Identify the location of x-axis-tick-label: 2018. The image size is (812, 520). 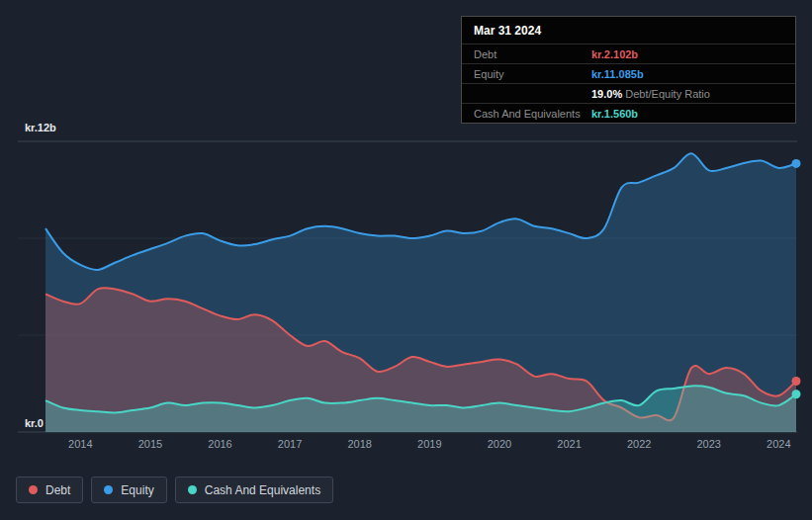
(359, 444).